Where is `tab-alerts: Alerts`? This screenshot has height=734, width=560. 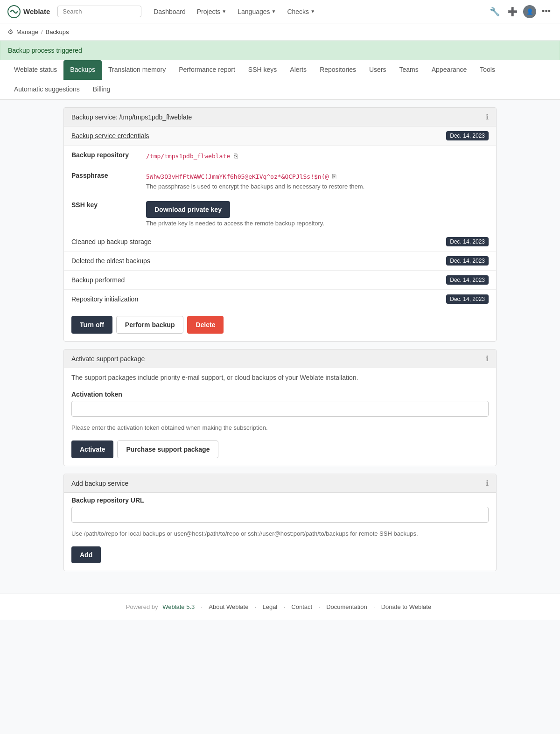
tab-alerts: Alerts is located at coordinates (298, 70).